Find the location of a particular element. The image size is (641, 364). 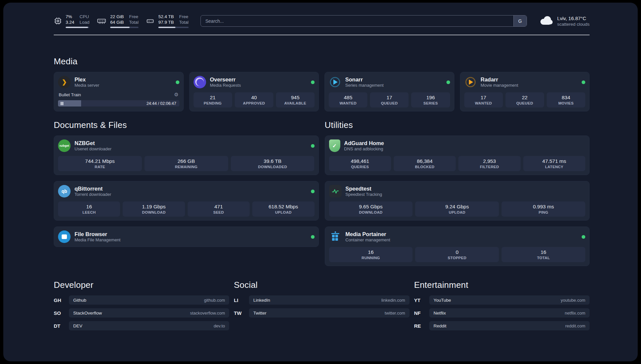

bookmark-dev: DT DEV dev.to is located at coordinates (141, 326).